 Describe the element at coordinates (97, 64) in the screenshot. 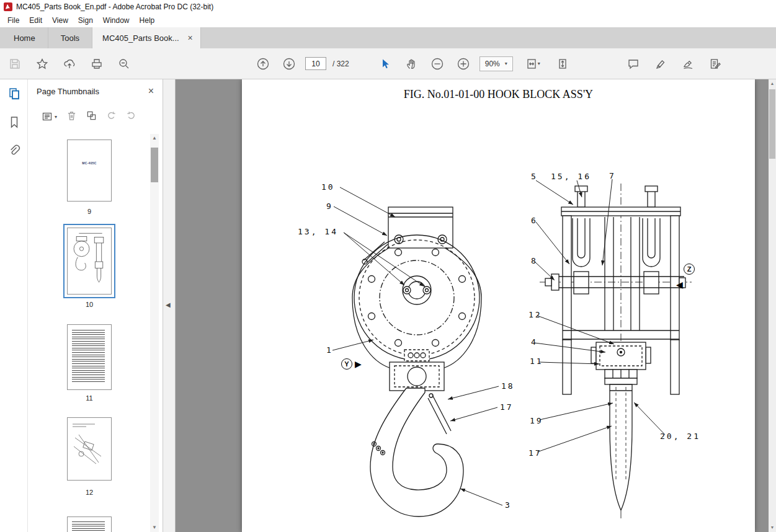

I see `print-button` at that location.